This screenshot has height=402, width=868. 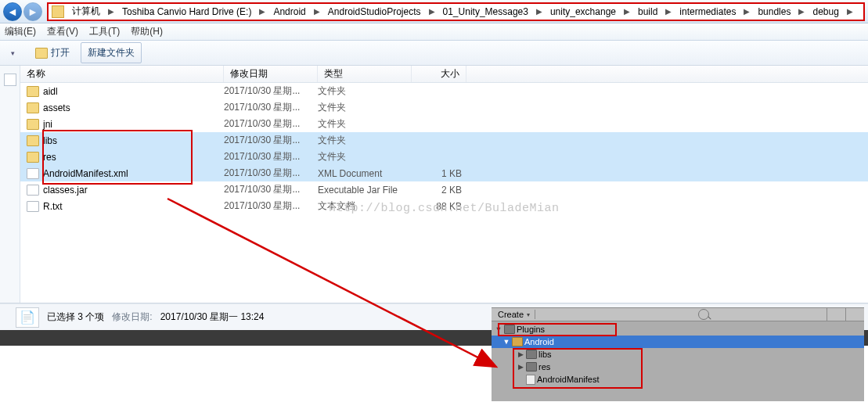 I want to click on breadcrumb-item: Toshiba Canvio Hard Drive (E:), so click(x=186, y=12).